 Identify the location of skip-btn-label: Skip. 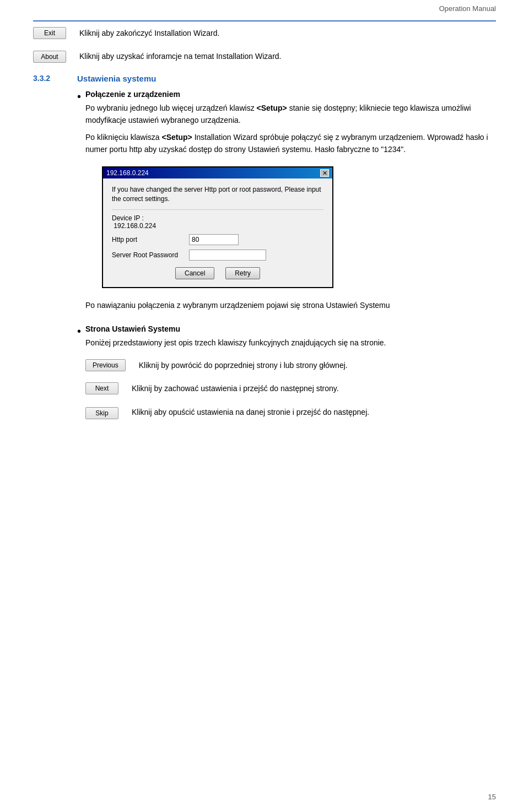
(102, 413).